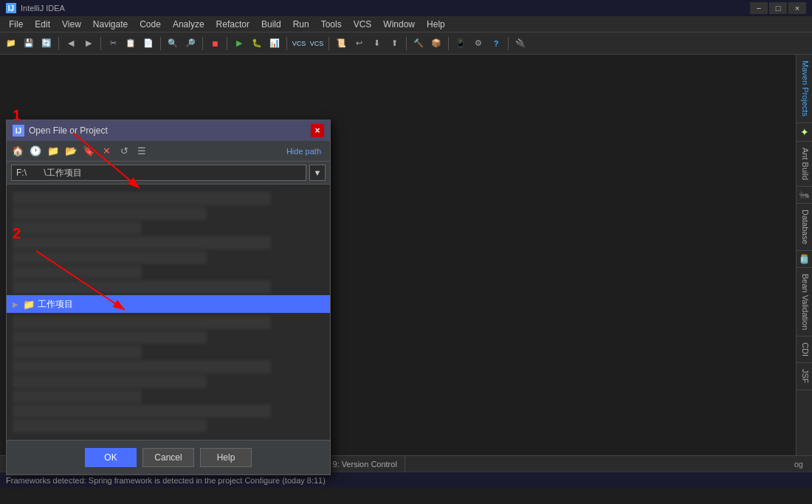  I want to click on dialog-recent-button: 🕐, so click(35, 151).